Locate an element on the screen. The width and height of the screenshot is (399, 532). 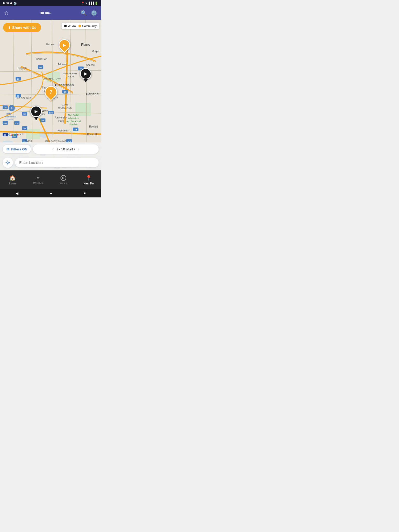
filters-button: ⚙ Filters ON is located at coordinates (17, 149).